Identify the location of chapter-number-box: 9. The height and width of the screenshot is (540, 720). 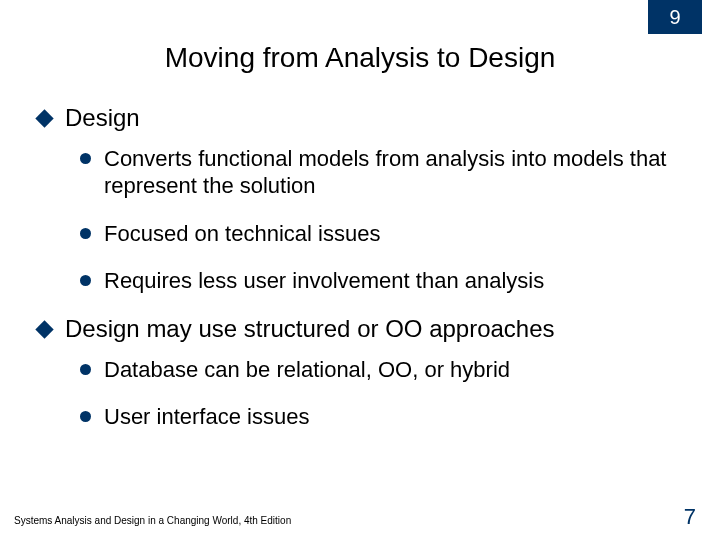
(675, 17).